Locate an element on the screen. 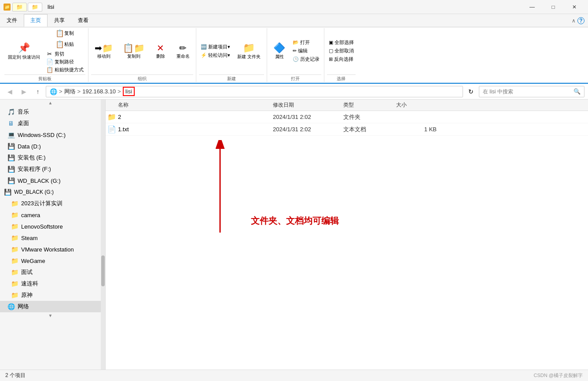 Image resolution: width=588 pixels, height=381 pixels. vmware-icon: 📁 is located at coordinates (15, 249).